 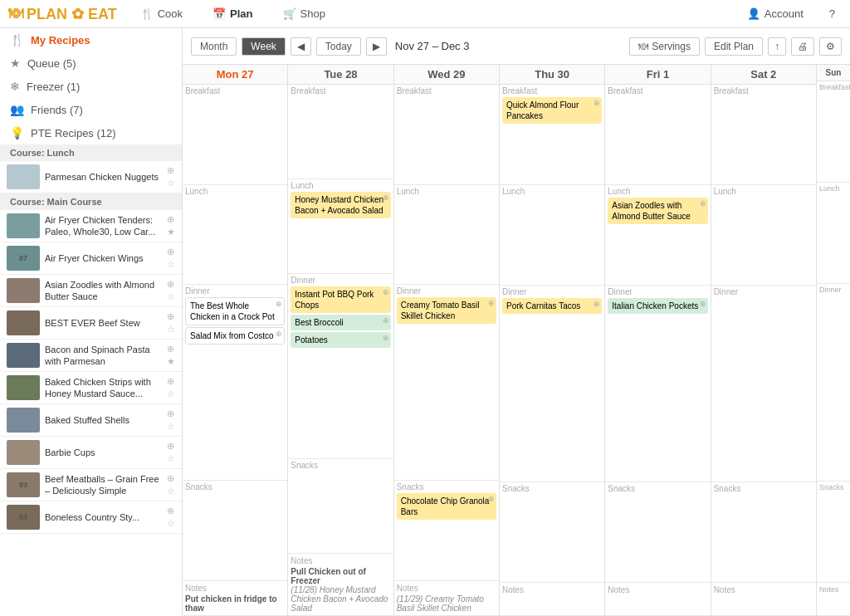 I want to click on recipe-item: Baked Chicken Strips with Honey Mustard …, so click(x=91, y=389).